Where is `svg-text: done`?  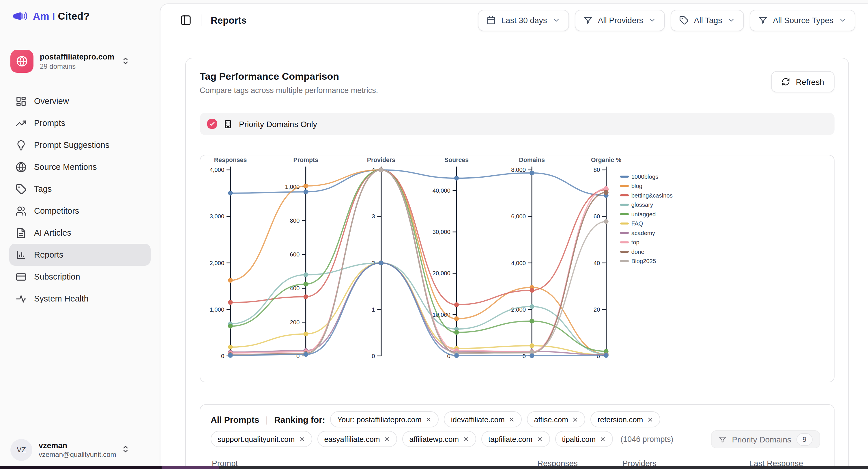 svg-text: done is located at coordinates (638, 252).